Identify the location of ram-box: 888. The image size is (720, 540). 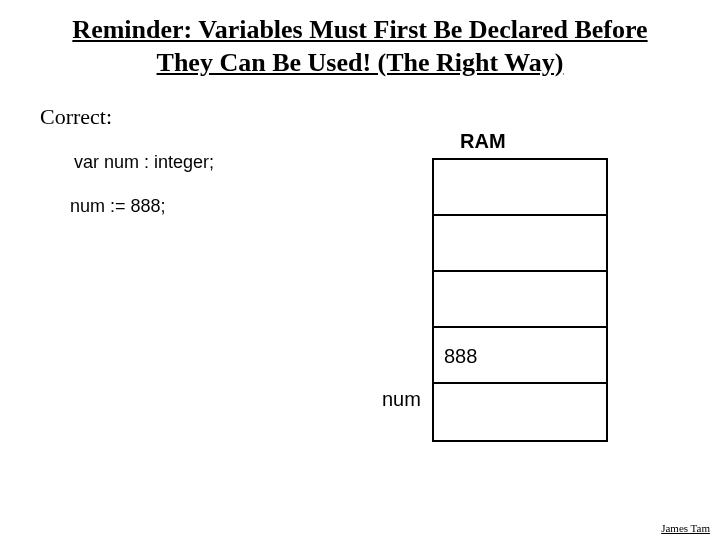
(520, 300).